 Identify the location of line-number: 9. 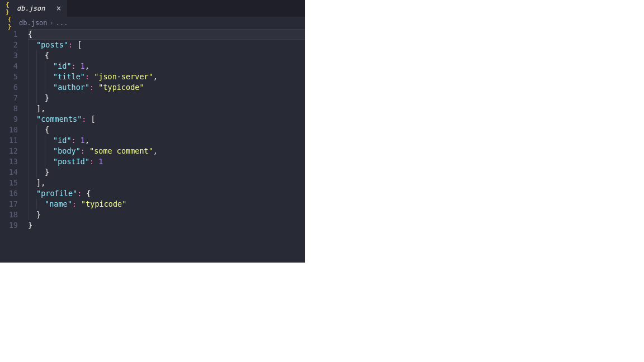
(9, 120).